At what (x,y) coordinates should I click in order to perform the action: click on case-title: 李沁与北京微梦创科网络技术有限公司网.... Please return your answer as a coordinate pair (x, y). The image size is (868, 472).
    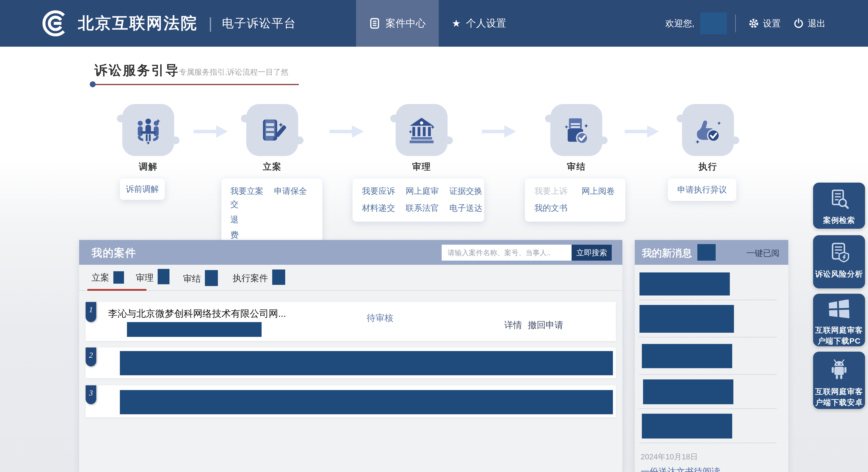
    Looking at the image, I should click on (197, 314).